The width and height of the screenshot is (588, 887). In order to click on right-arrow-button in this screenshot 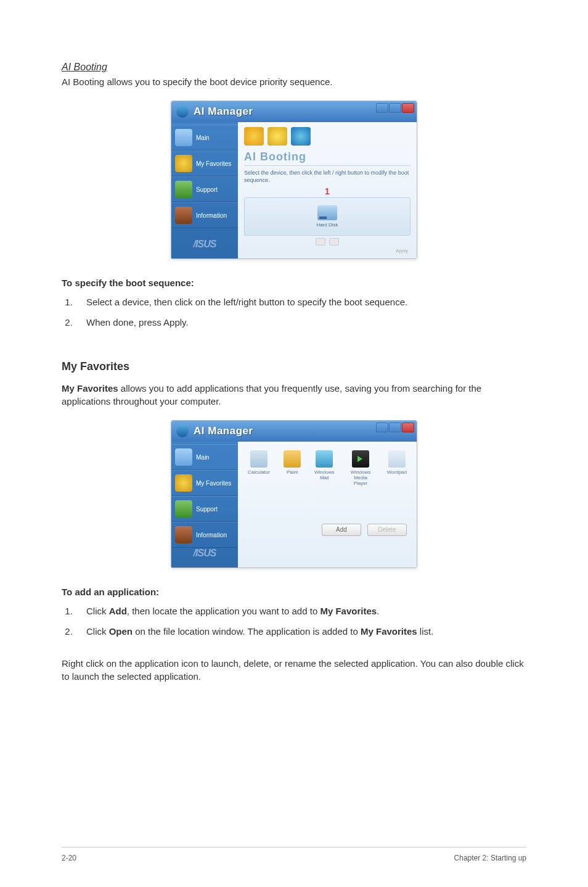, I will do `click(334, 242)`.